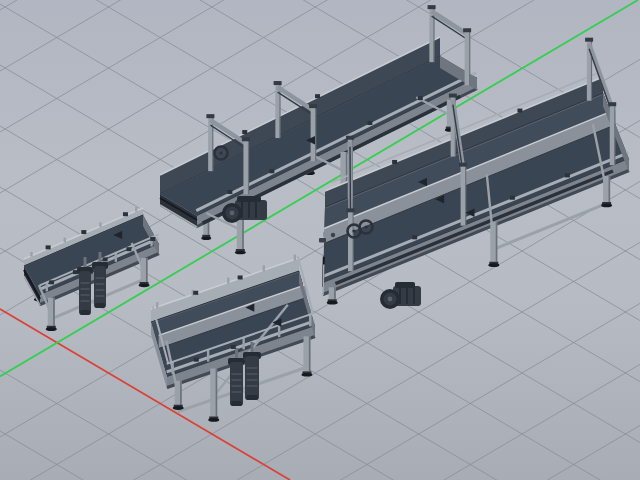 This screenshot has width=640, height=480. What do you see at coordinates (333, 235) in the screenshot?
I see `loose-part-knob` at bounding box center [333, 235].